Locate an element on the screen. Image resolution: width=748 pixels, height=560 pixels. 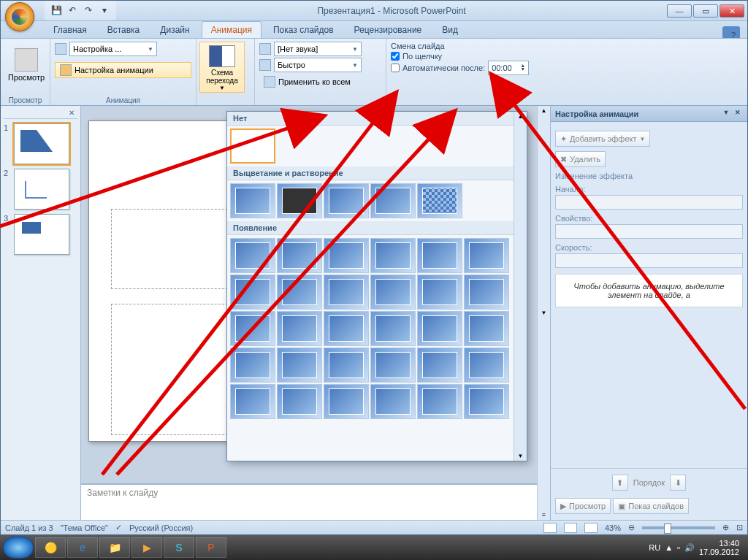
scroll-down-icon: ▼ is located at coordinates (544, 312).